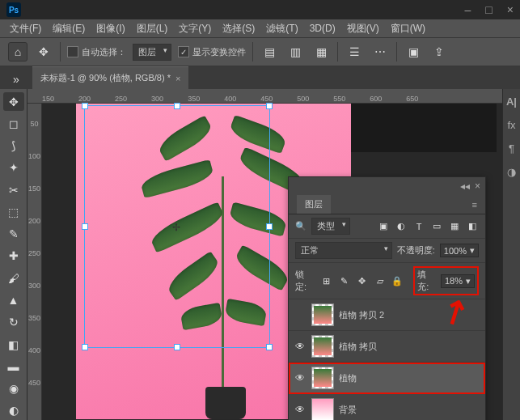  Describe the element at coordinates (437, 227) in the screenshot. I see `filter-shape-icon: ▭` at that location.